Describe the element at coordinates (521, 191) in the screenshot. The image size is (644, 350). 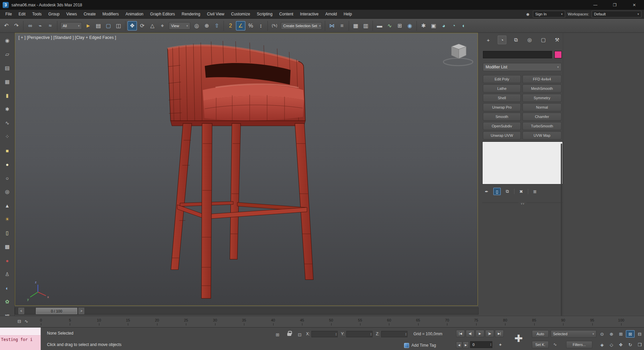
I see `remove-modifier-icon: ✖` at that location.